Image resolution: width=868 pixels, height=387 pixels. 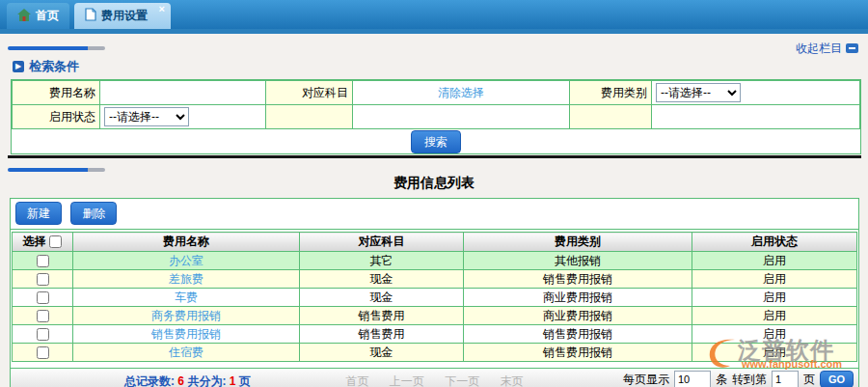 I want to click on delete-button: 删除, so click(x=94, y=213).